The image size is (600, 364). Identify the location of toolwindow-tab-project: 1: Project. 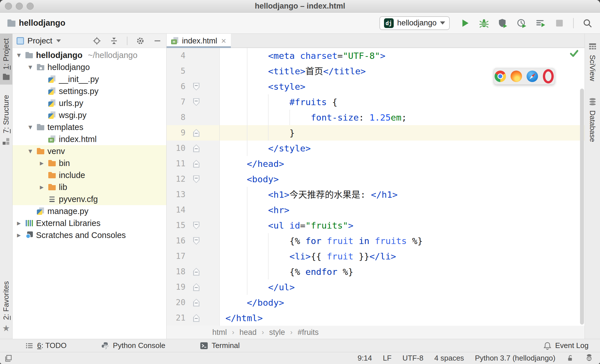
(6, 59).